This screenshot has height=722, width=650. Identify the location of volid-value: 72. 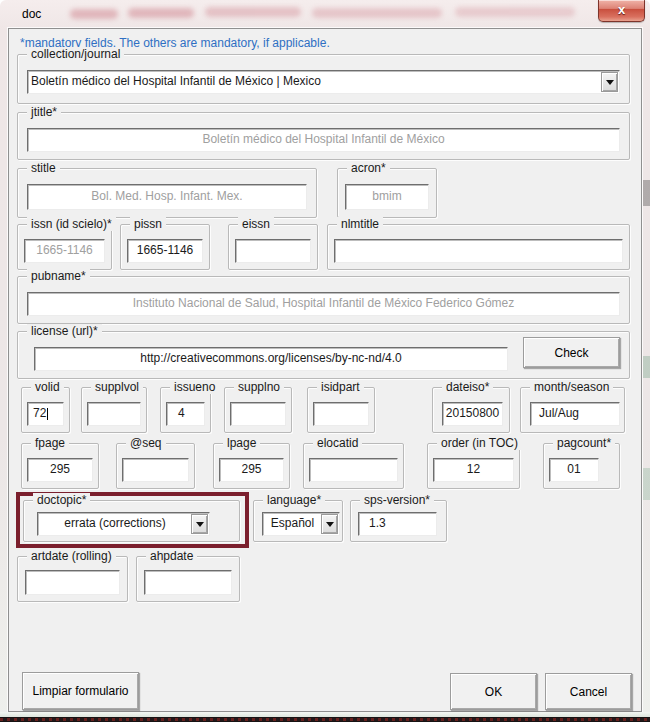
(40, 413).